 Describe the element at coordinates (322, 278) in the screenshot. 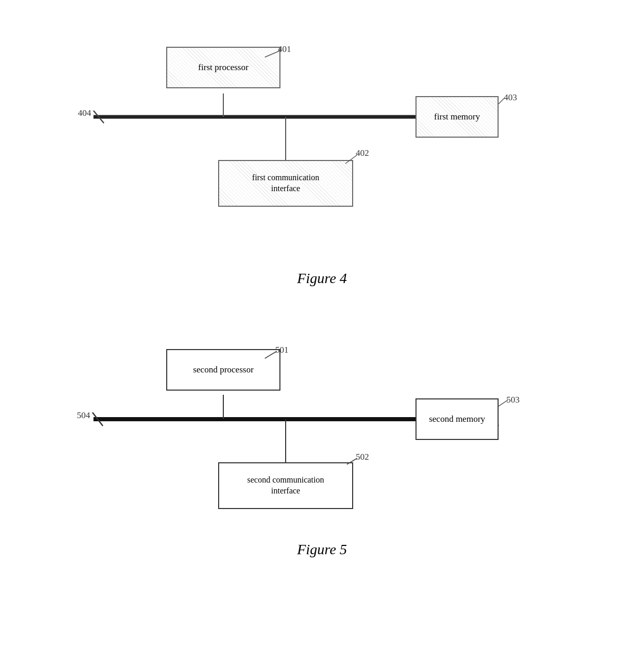

I see `figure4-caption-text: Figure 4` at that location.